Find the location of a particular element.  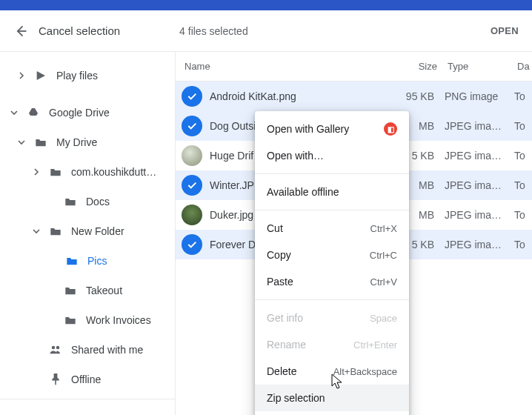

cancel-selection-label: Cancel selection is located at coordinates (79, 31).